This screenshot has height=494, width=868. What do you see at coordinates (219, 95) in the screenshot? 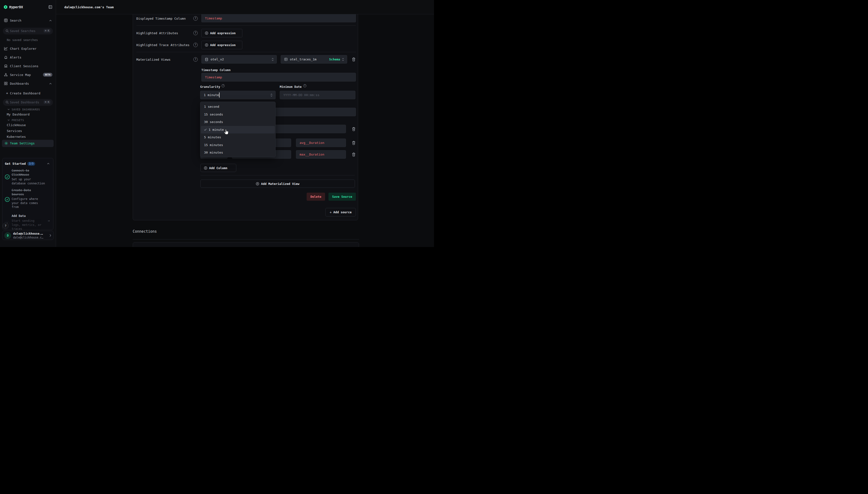
I see `text-caret` at bounding box center [219, 95].